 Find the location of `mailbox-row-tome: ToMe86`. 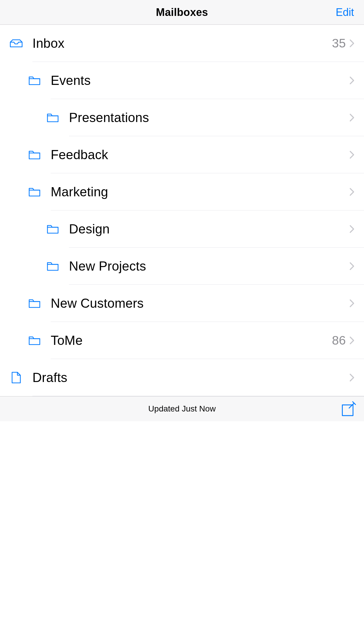

mailbox-row-tome: ToMe86 is located at coordinates (182, 340).